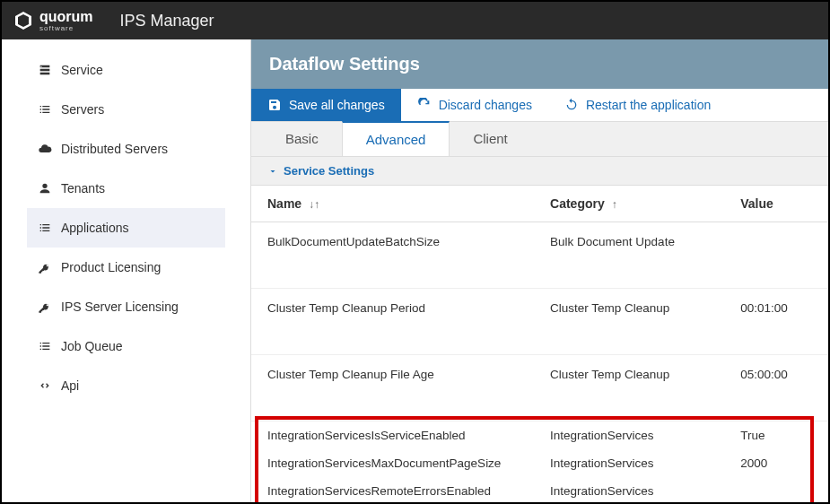 The width and height of the screenshot is (830, 504). I want to click on restart-icon, so click(572, 105).